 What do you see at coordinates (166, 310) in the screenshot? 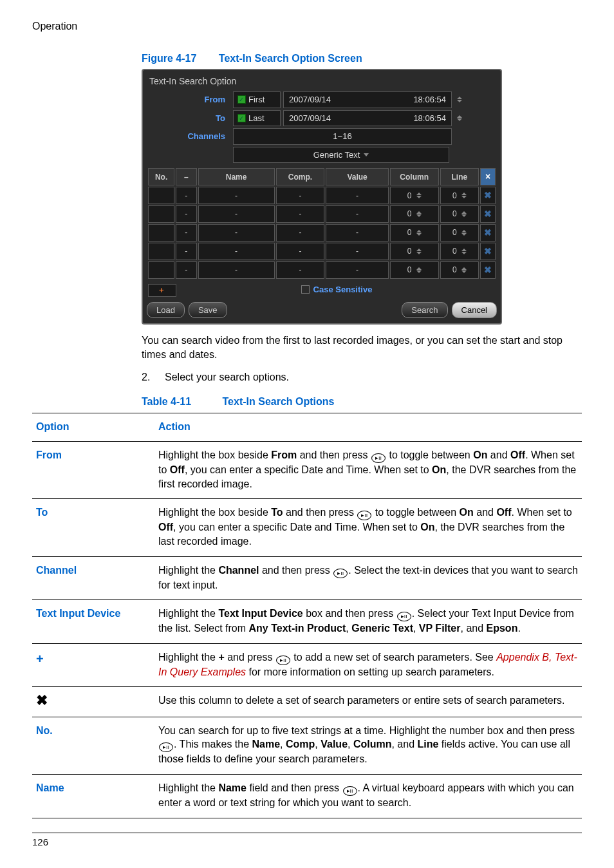
I see `load-button: Load` at bounding box center [166, 310].